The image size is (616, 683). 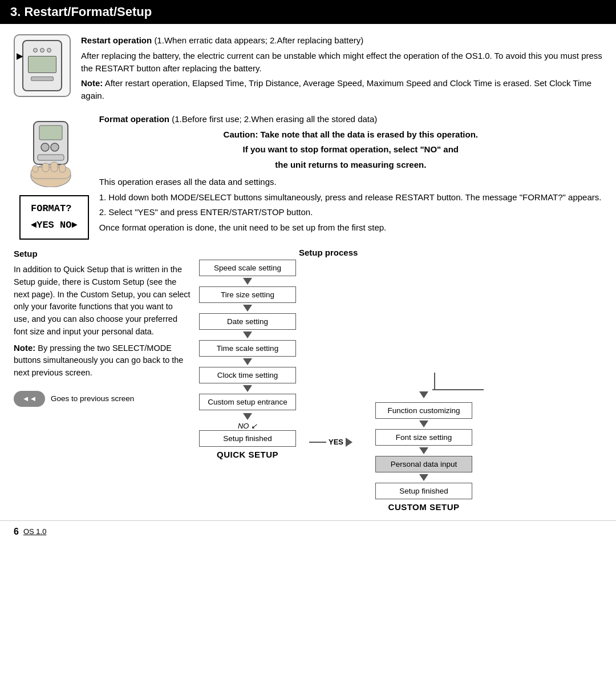 What do you see at coordinates (308, 12) in the screenshot?
I see `page-header: 3. Restart/Format/Setup` at bounding box center [308, 12].